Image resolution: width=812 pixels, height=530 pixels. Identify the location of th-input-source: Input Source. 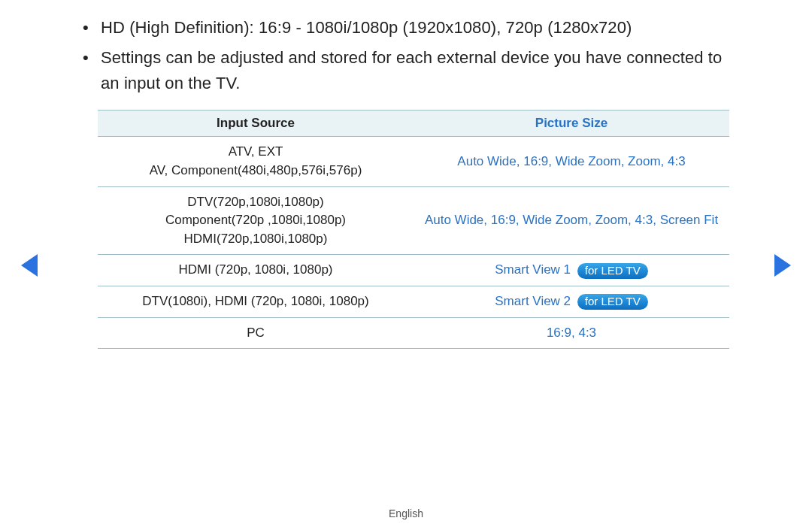
(256, 123).